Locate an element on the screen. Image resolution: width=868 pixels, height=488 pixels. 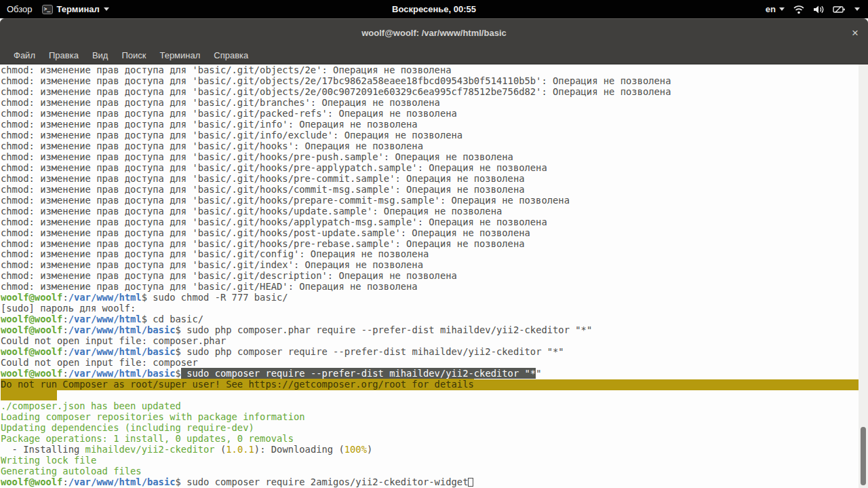
menu-item-5: Терминал is located at coordinates (180, 56).